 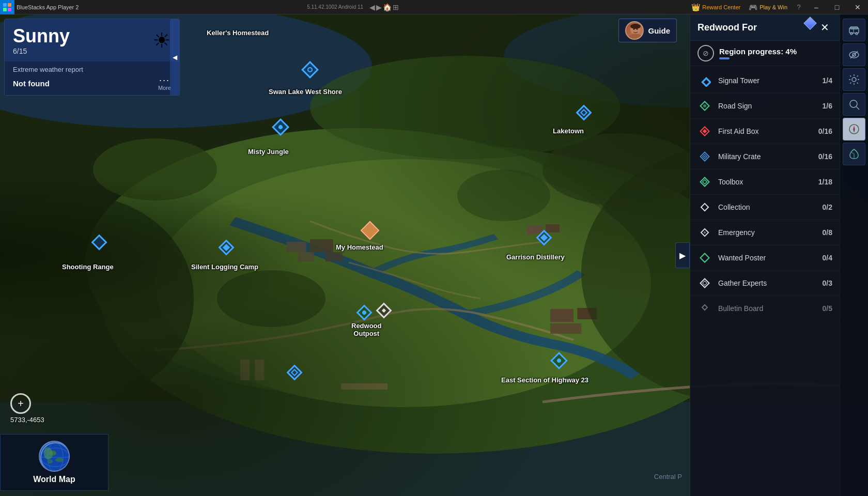 What do you see at coordinates (854, 30) in the screenshot?
I see `vehicle-tool-btn` at bounding box center [854, 30].